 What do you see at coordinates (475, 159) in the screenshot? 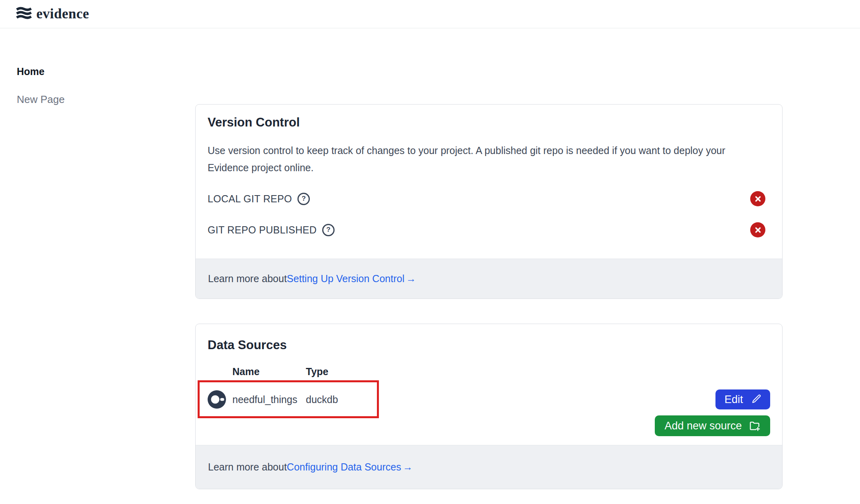
I see `version-control-description: Use version control to keep track of cha…` at bounding box center [475, 159].